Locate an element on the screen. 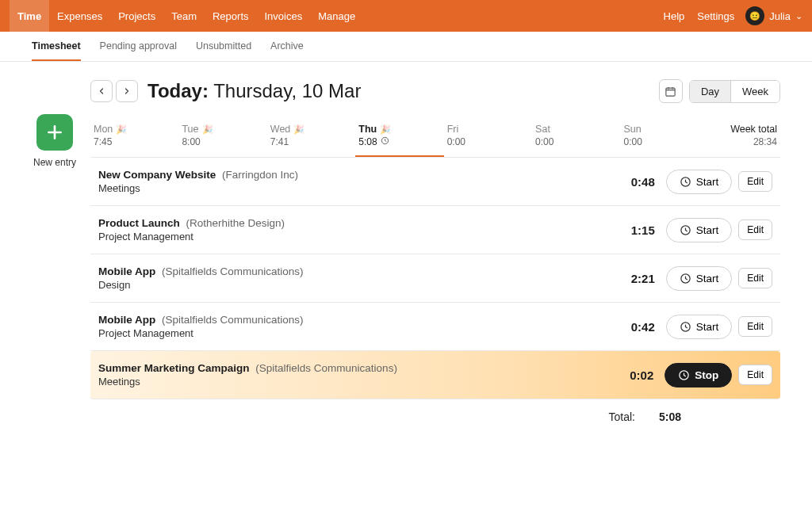 The width and height of the screenshot is (812, 523). nav-manage: Manage is located at coordinates (336, 16).